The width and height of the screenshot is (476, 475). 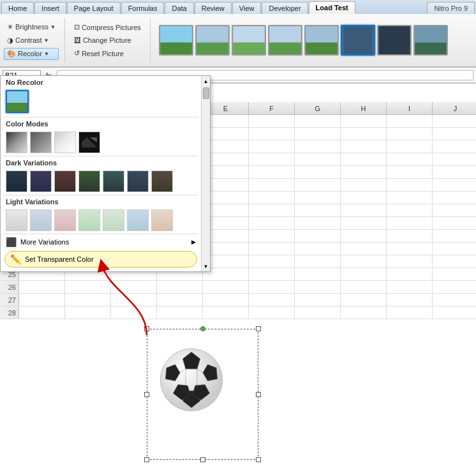 What do you see at coordinates (203, 395) in the screenshot?
I see `soccer-ball-container` at bounding box center [203, 395].